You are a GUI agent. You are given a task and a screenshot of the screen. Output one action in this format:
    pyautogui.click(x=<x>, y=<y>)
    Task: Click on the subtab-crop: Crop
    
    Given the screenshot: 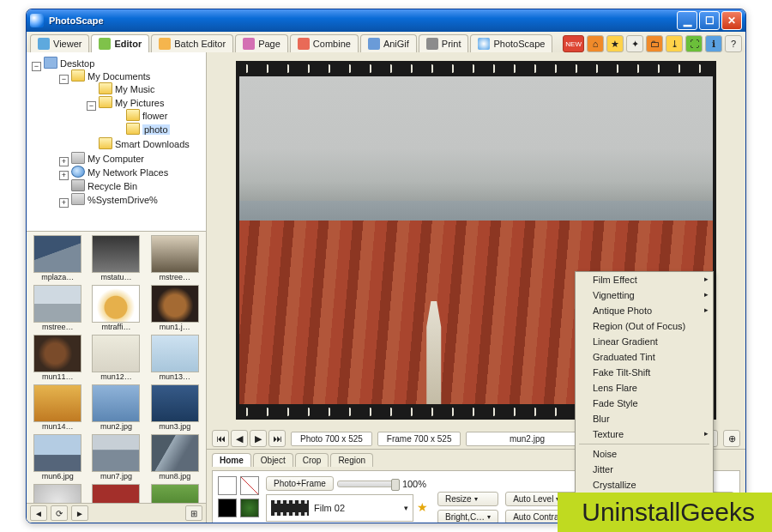 What is the action you would take?
    pyautogui.click(x=312, y=460)
    